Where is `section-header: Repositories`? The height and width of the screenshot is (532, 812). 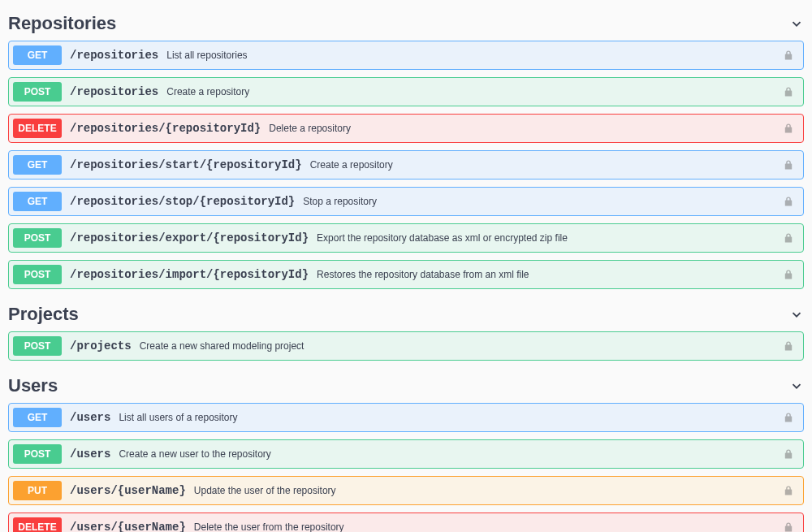 section-header: Repositories is located at coordinates (406, 24).